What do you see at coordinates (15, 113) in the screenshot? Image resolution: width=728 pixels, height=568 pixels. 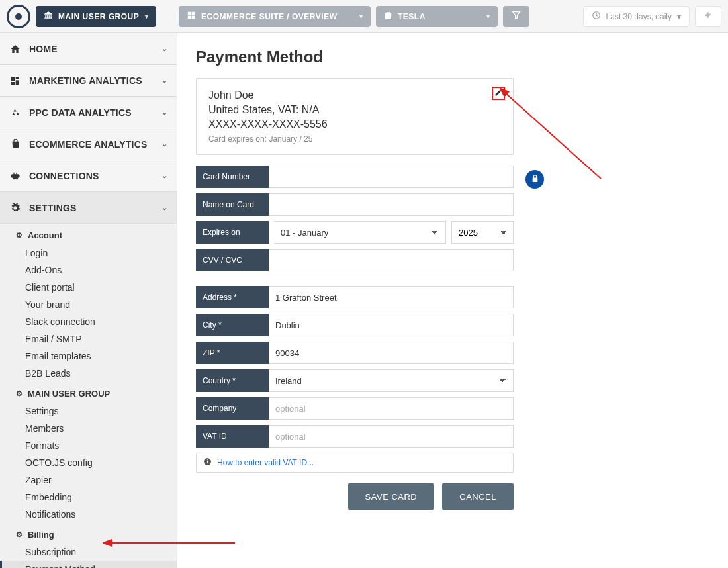 I see `analytics-icon` at bounding box center [15, 113].